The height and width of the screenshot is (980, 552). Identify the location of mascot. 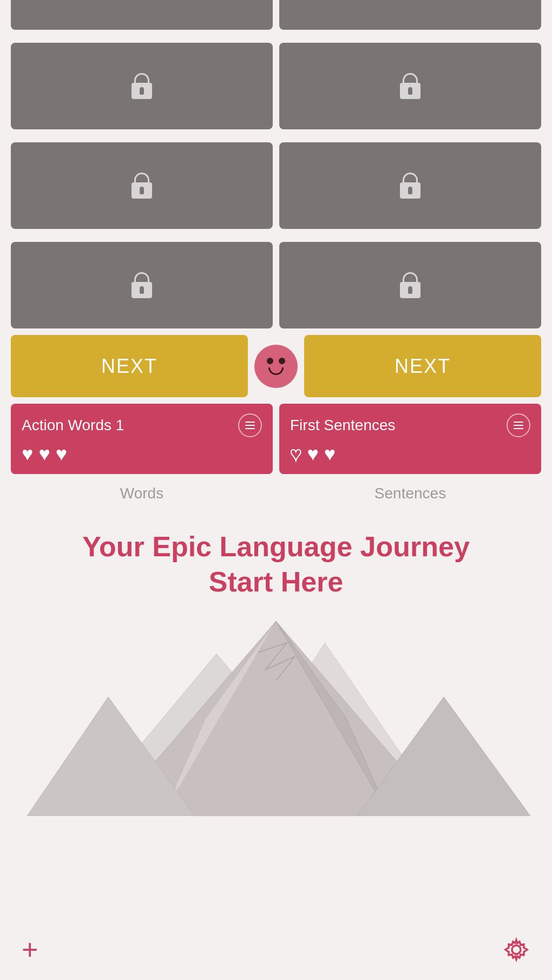
(276, 366).